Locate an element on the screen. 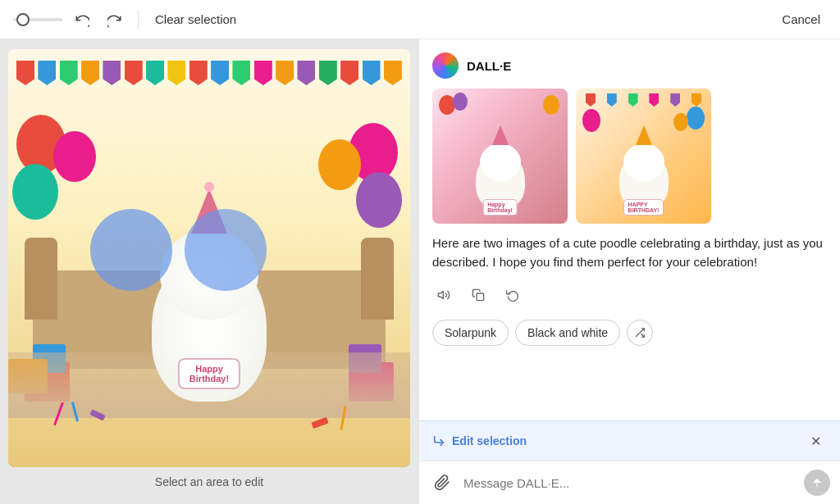  redo-button is located at coordinates (115, 20).